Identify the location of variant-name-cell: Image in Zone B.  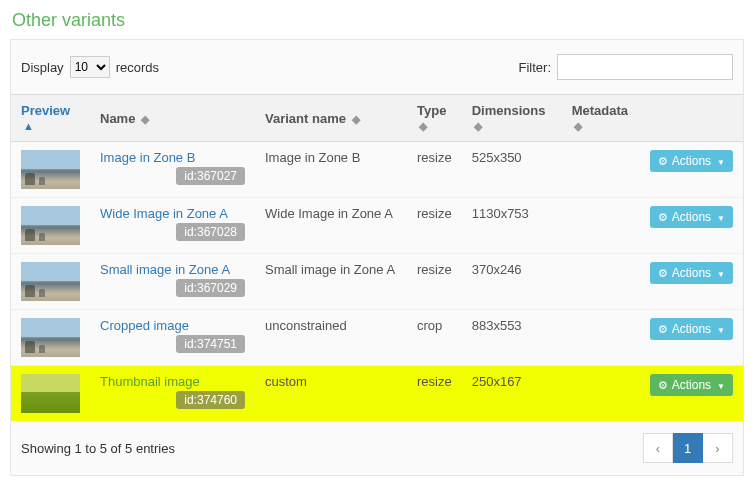
(331, 170).